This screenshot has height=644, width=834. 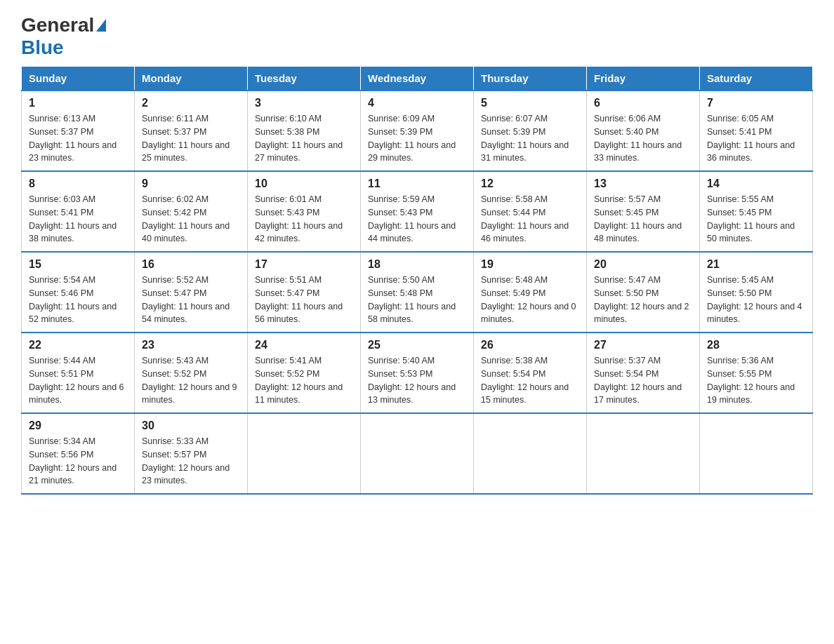 I want to click on day-number: 7, so click(x=756, y=103).